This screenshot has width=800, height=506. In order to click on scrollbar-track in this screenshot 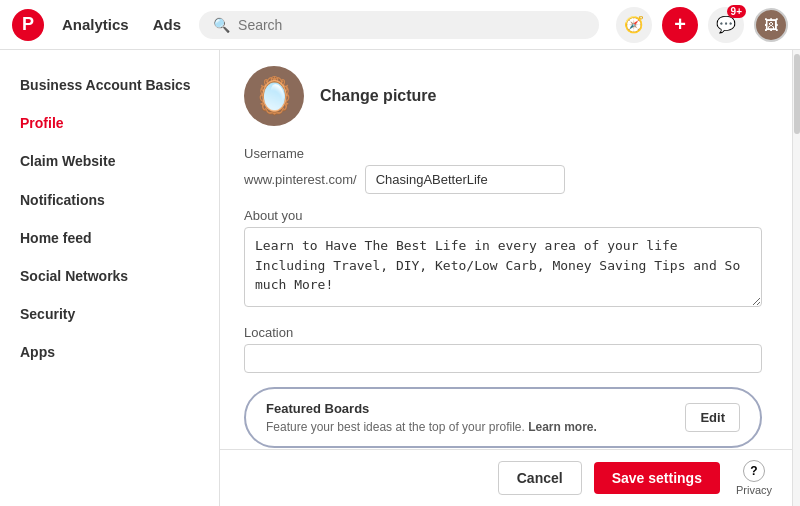, I will do `click(796, 278)`.